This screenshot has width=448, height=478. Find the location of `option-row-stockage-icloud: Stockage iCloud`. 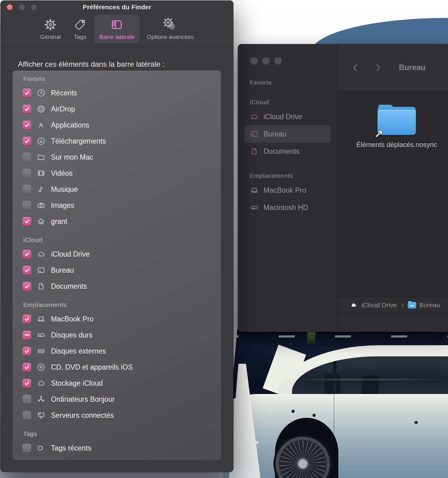

option-row-stockage-icloud: Stockage iCloud is located at coordinates (117, 383).